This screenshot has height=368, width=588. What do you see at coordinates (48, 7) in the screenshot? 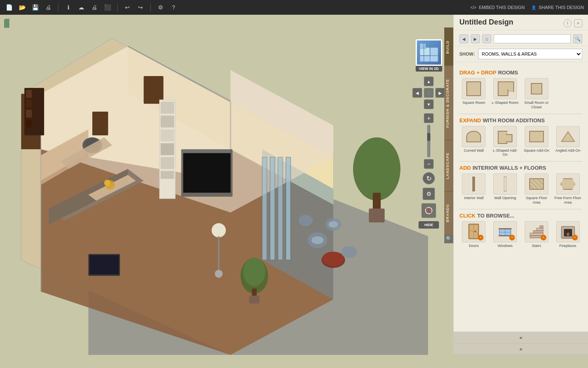
I see `print-icon: 🖨` at bounding box center [48, 7].